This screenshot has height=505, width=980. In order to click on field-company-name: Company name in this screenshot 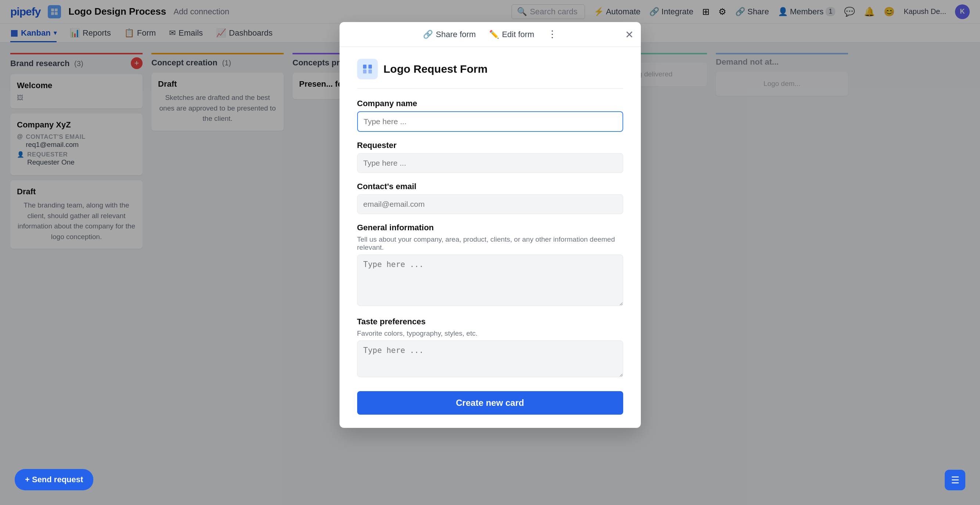, I will do `click(490, 116)`.